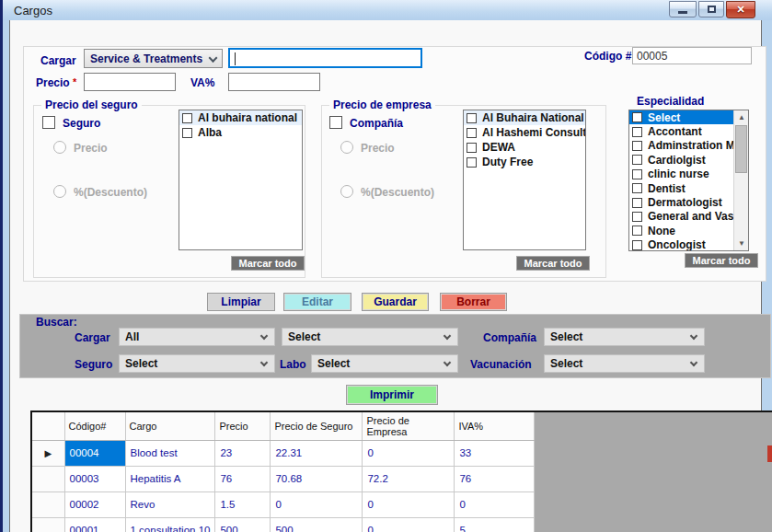 This screenshot has width=772, height=532. I want to click on guardar-button: Guardar, so click(396, 302).